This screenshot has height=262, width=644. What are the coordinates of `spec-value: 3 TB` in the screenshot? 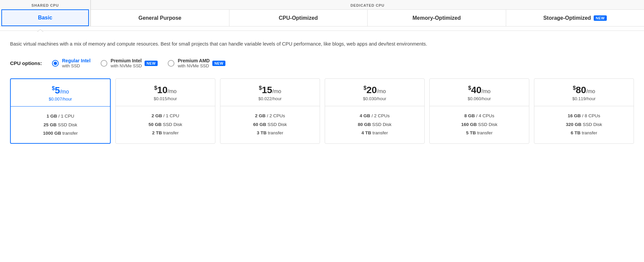 It's located at (262, 133).